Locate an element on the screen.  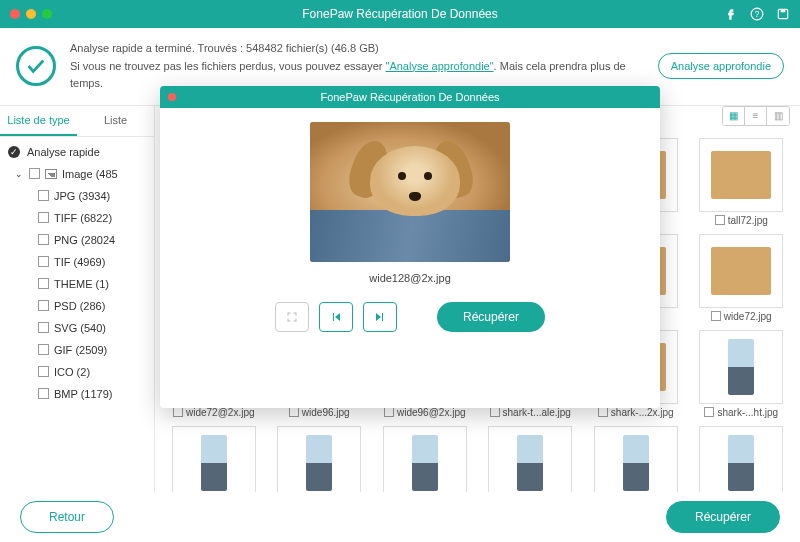
facebook-icon is located at coordinates (731, 14).